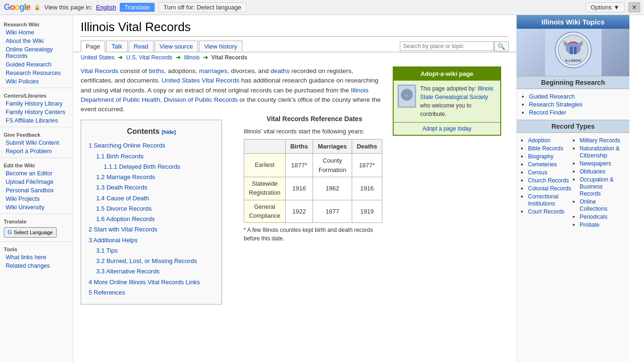 This screenshot has height=362, width=644. Describe the element at coordinates (151, 212) in the screenshot. I see `contents-box: Contents [hide] 1 Searching Online Recor…` at that location.